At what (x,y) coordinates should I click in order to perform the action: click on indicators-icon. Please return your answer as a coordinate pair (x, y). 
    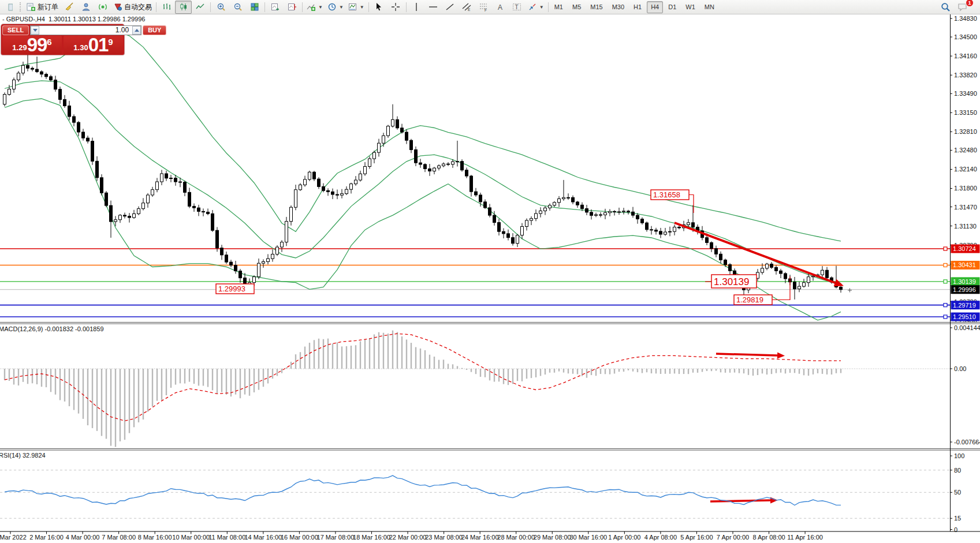
    Looking at the image, I should click on (311, 7).